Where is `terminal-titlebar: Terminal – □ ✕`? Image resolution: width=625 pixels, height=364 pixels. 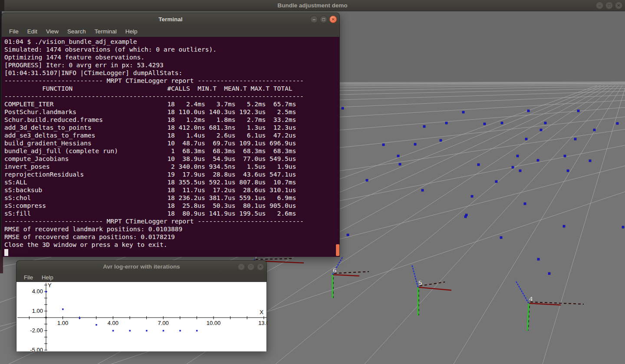
terminal-titlebar: Terminal – □ ✕ is located at coordinates (171, 19).